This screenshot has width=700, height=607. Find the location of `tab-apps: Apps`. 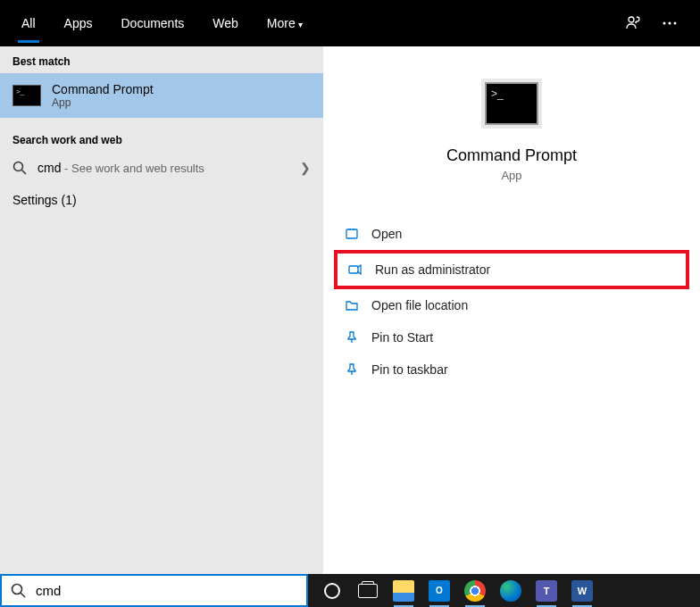

tab-apps: Apps is located at coordinates (79, 23).